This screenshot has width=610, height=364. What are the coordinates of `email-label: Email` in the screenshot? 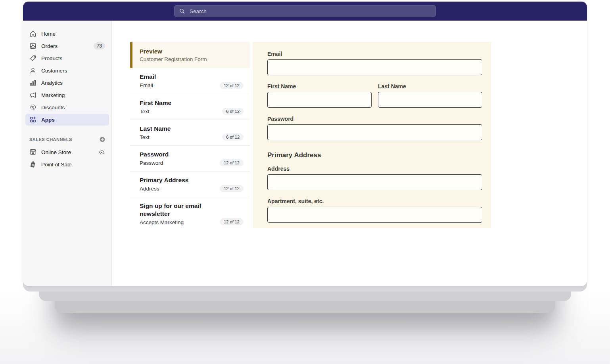 It's located at (375, 54).